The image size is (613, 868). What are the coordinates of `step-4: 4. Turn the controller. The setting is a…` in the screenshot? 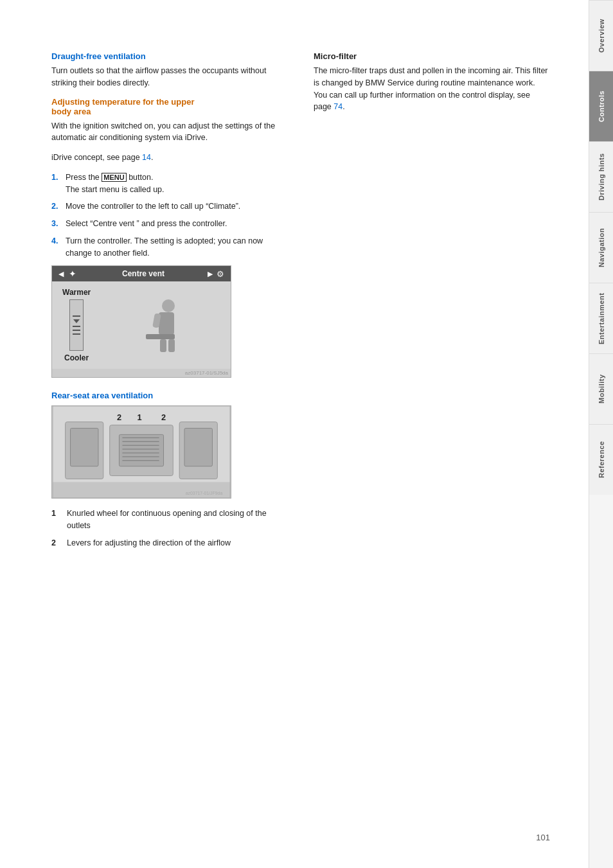 It's located at (170, 247).